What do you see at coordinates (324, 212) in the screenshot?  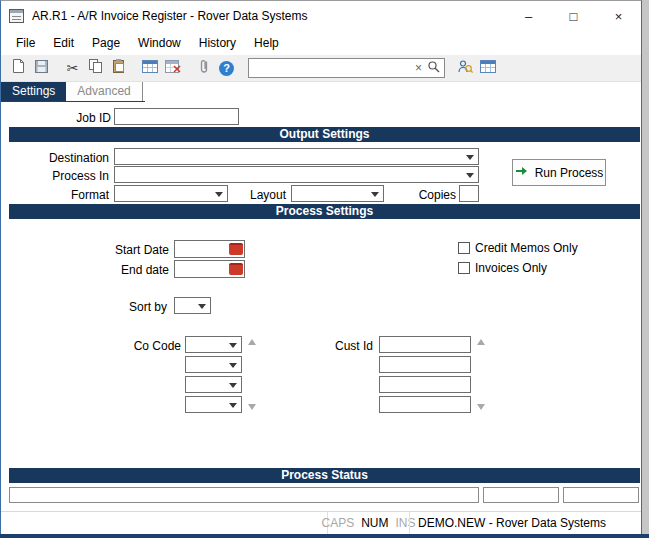 I see `process-settings-banner: Process Settings` at bounding box center [324, 212].